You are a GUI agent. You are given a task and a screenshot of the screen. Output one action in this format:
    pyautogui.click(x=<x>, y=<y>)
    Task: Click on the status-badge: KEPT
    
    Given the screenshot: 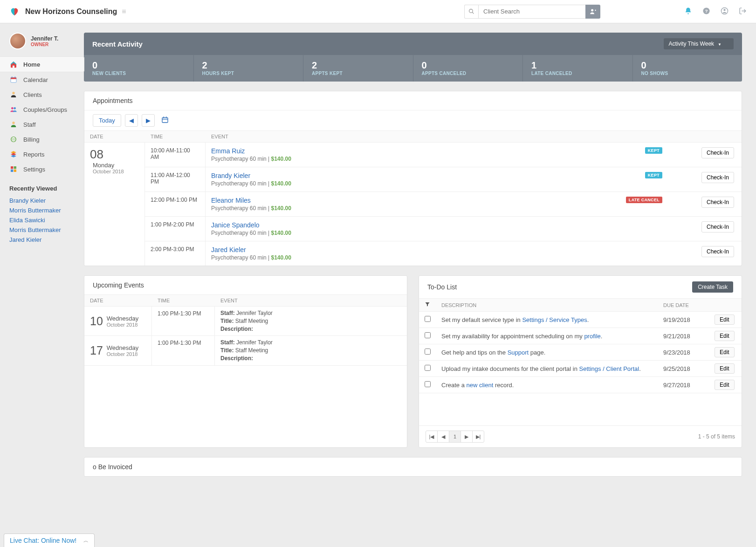 What is the action you would take?
    pyautogui.click(x=653, y=150)
    